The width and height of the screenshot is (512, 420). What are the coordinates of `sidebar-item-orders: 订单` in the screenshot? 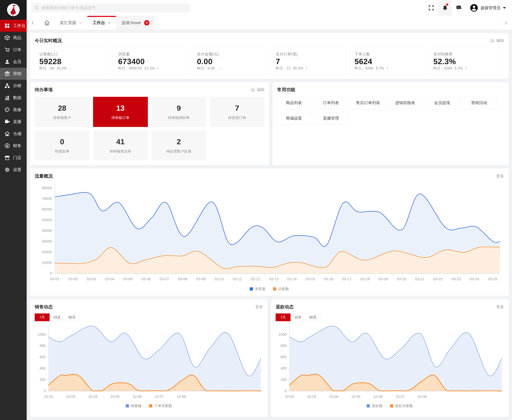 It's located at (13, 50).